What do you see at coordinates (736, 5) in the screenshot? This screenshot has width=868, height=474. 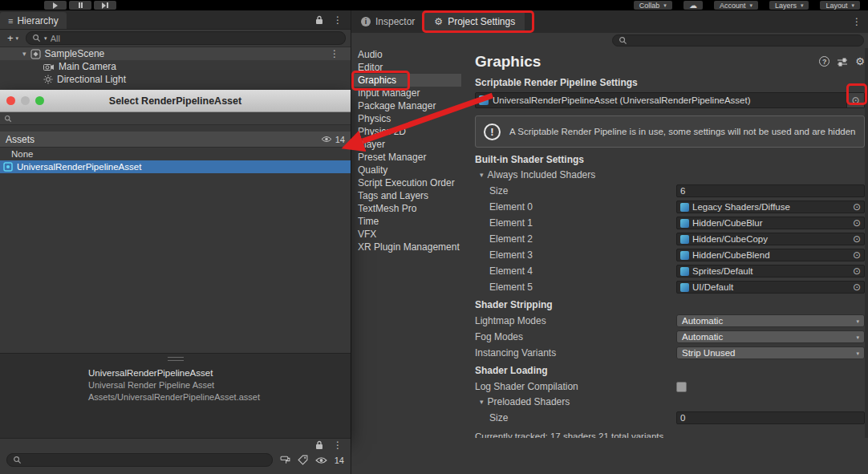 I see `account-button: Account▾` at bounding box center [736, 5].